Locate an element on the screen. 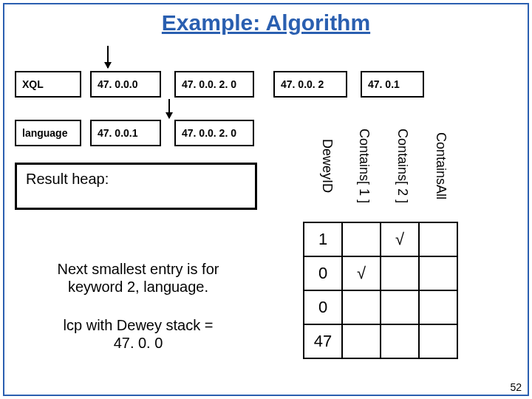 Image resolution: width=532 pixels, height=399 pixels. caption-1-line1: Next smallest entry is for is located at coordinates (138, 269).